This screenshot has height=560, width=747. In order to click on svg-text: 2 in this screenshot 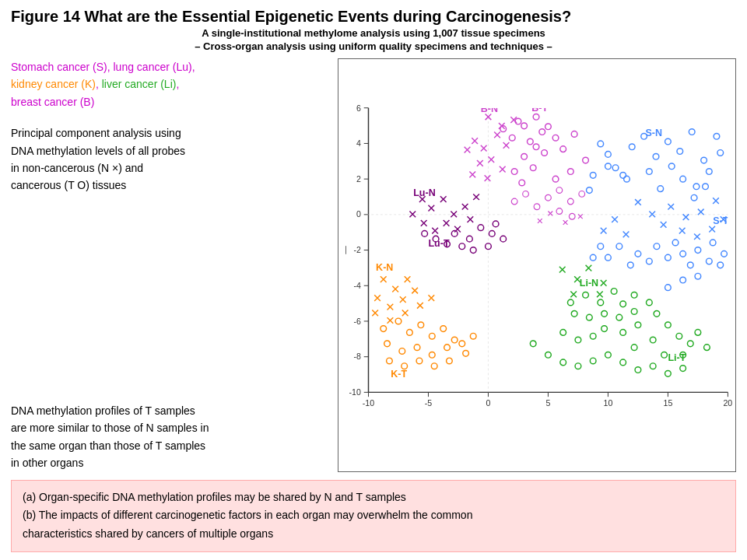, I will do `click(359, 179)`.